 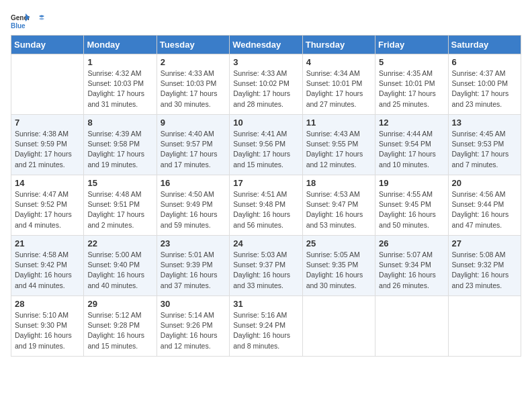 I want to click on day-info: Sunrise: 5:05 AMSunset: 9:35 PMDaylight:…, so click(x=339, y=270).